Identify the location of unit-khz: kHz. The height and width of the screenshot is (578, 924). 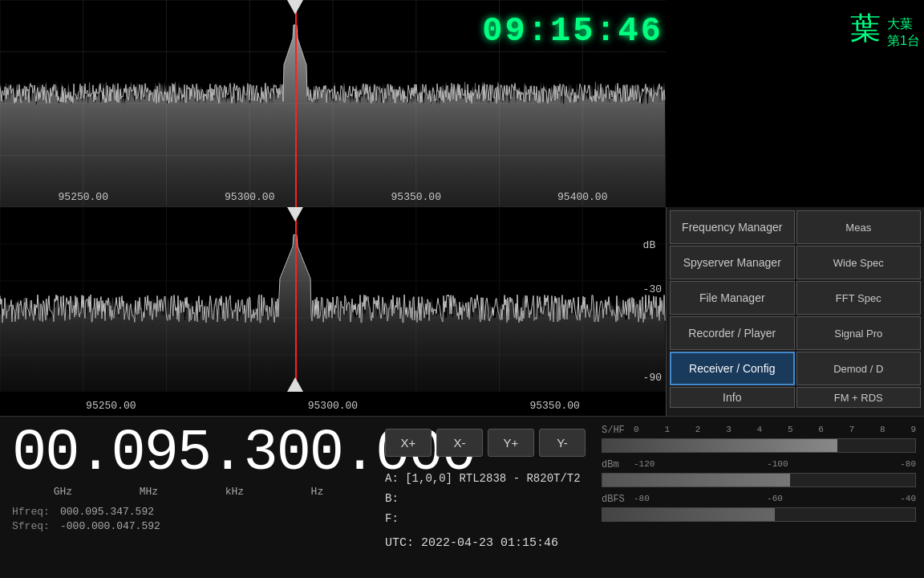
(234, 491).